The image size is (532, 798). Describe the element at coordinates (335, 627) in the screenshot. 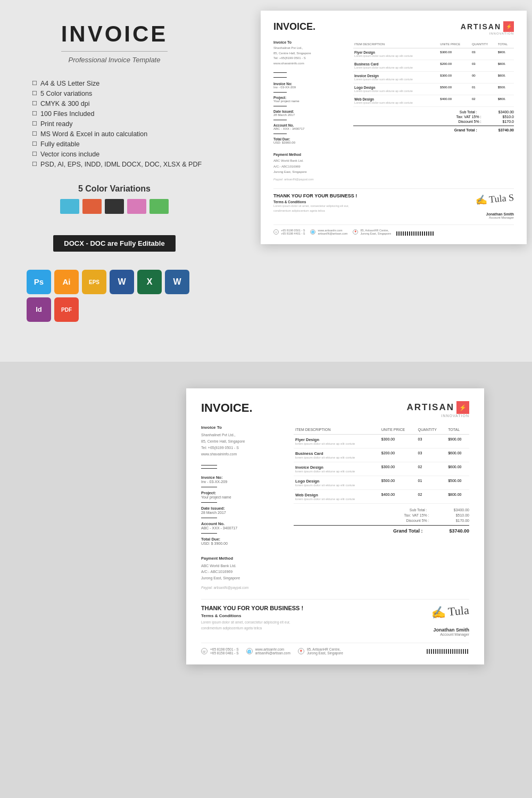

I see `invoice2-footer: THANK YOU FOR YOUR BUSINESS ! Terms & Co…` at that location.